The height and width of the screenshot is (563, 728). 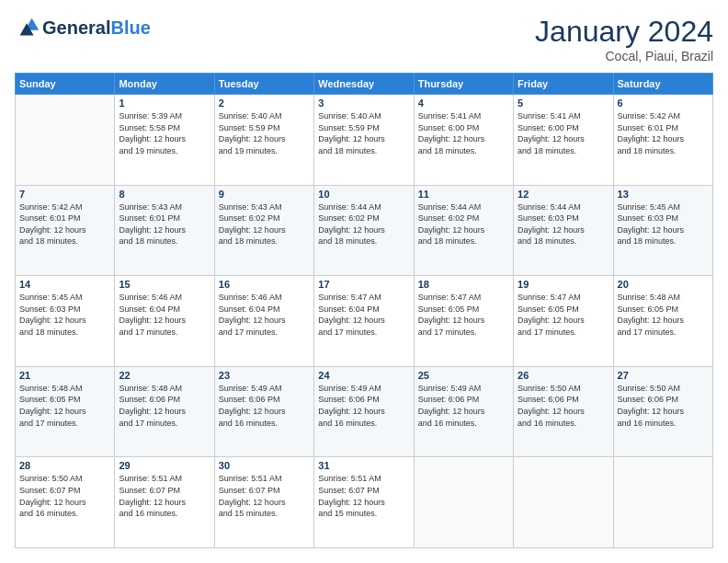 What do you see at coordinates (563, 375) in the screenshot?
I see `day-number: 26` at bounding box center [563, 375].